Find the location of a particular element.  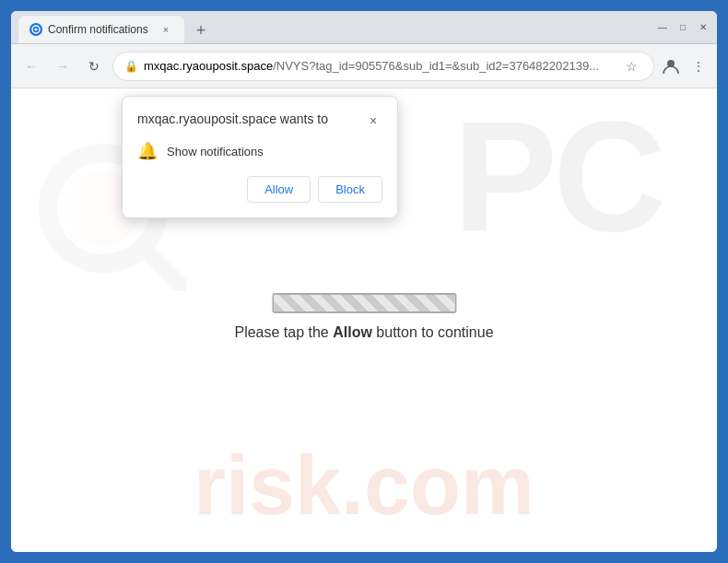

tab-favicon is located at coordinates (36, 29).